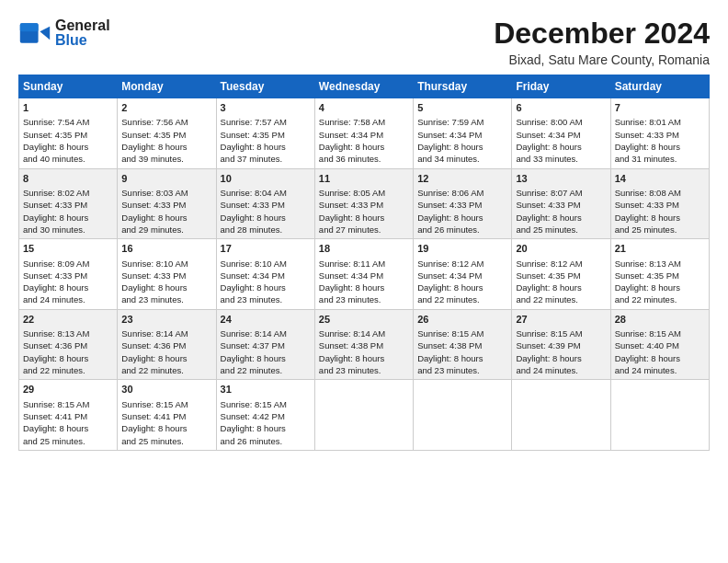 This screenshot has height=563, width=728. Describe the element at coordinates (167, 344) in the screenshot. I see `calendar-cell: 23Sunrise: 8:14 AMSunset: 4:36 PMDayligh…` at that location.